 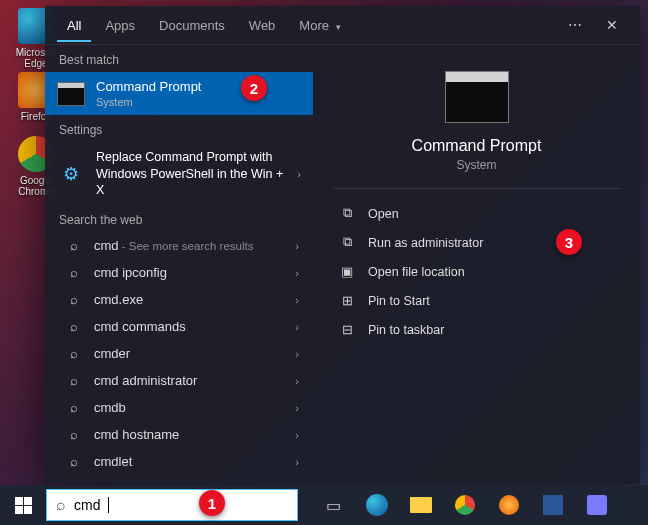 What do you see at coordinates (118, 300) in the screenshot?
I see `web-result-text: cmd.exe` at bounding box center [118, 300].